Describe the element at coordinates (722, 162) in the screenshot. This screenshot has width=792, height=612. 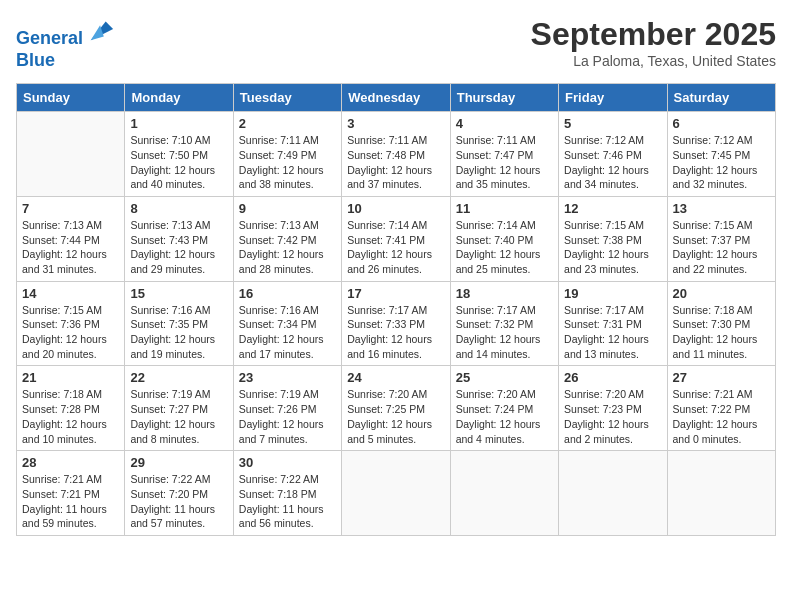
I see `day-info: Sunrise: 7:12 AM Sunset: 7:45 PM Dayligh…` at that location.